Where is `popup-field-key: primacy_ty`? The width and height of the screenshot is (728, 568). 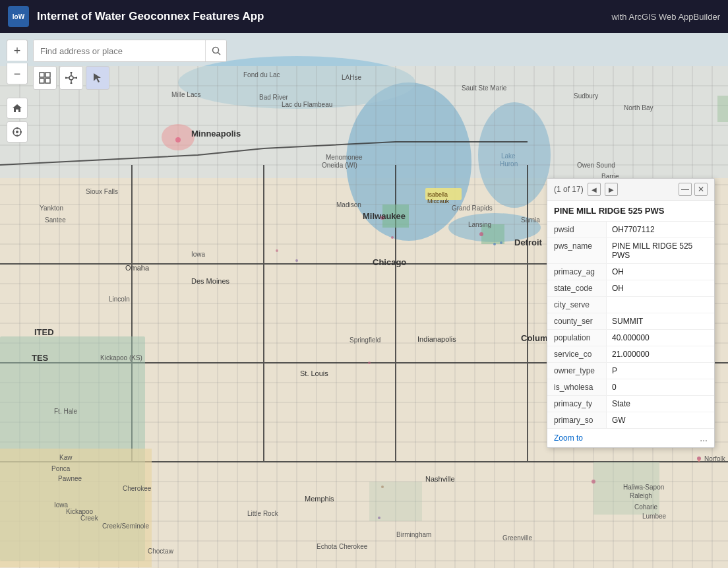
popup-field-key: primacy_ty is located at coordinates (577, 404).